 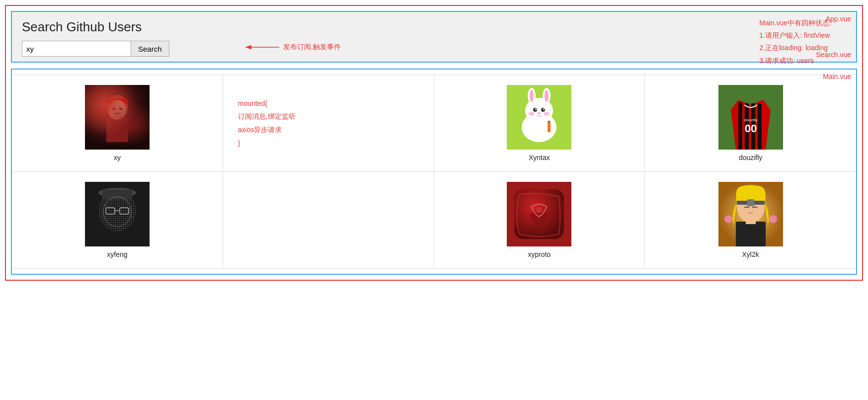 I want to click on svg-text: 00, so click(x=750, y=128).